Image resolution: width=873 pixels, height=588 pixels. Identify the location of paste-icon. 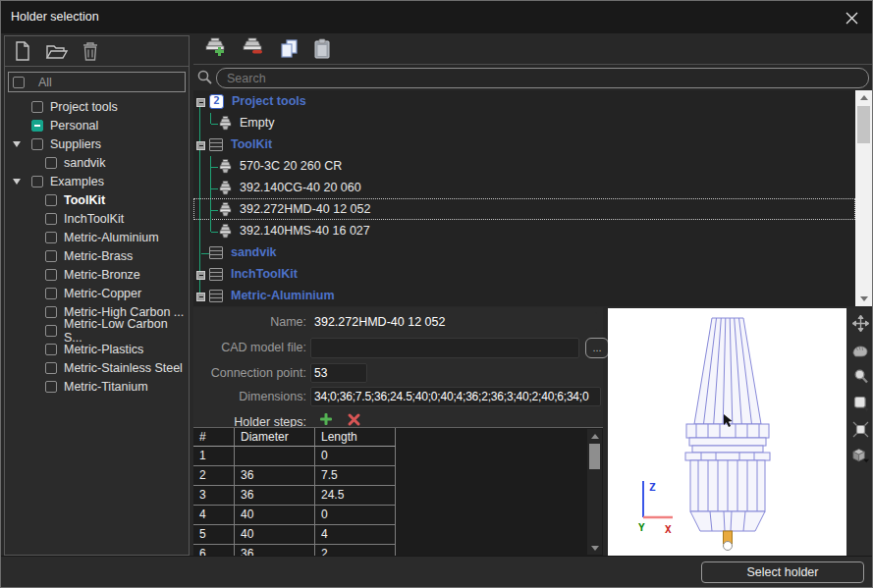
(322, 49).